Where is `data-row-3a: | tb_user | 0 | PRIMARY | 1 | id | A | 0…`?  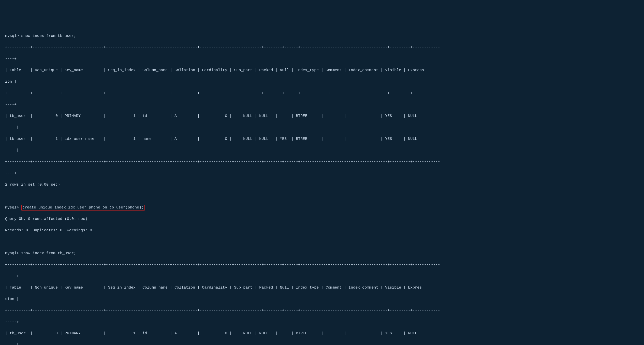 data-row-3a: | tb_user | 0 | PRIMARY | 1 | id | A | 0… is located at coordinates (322, 334).